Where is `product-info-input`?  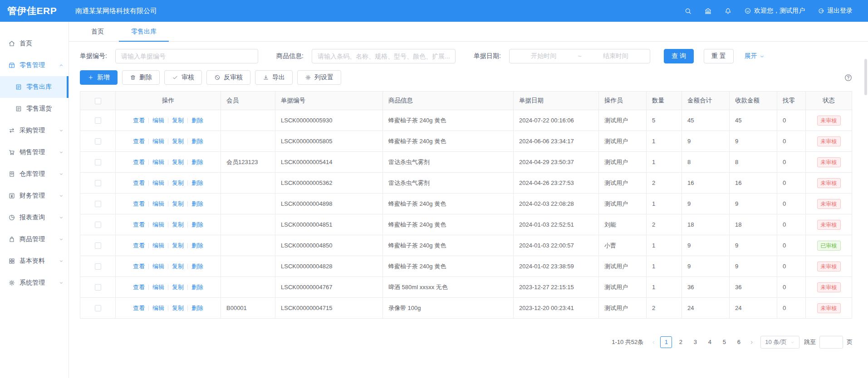
product-info-input is located at coordinates (384, 56).